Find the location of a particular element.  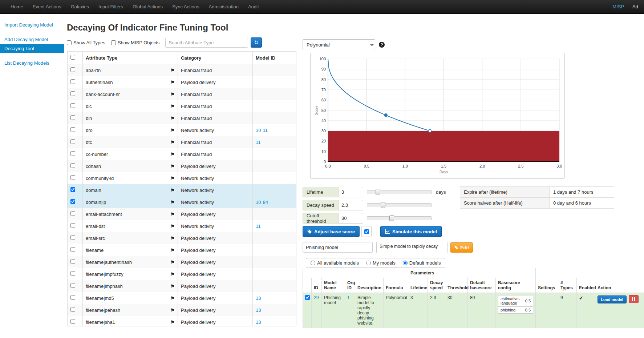

decay-speed-slider is located at coordinates (399, 205).